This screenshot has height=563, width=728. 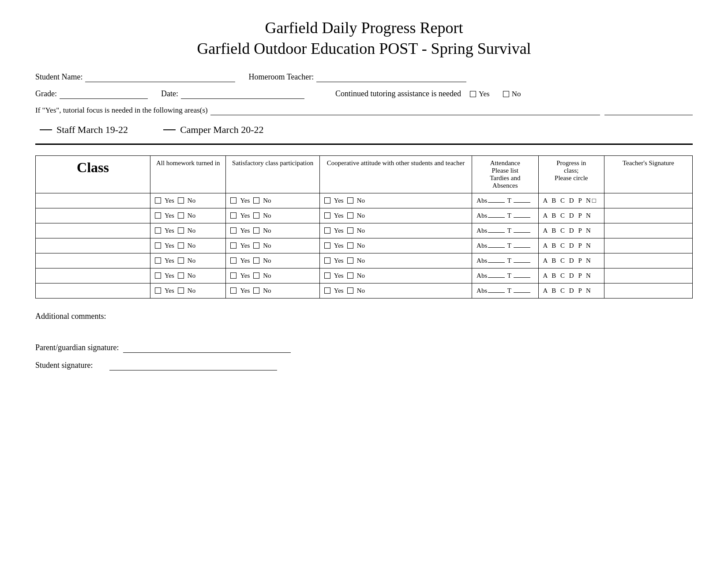 What do you see at coordinates (395, 276) in the screenshot?
I see `attitude-cell-6: Yes No` at bounding box center [395, 276].